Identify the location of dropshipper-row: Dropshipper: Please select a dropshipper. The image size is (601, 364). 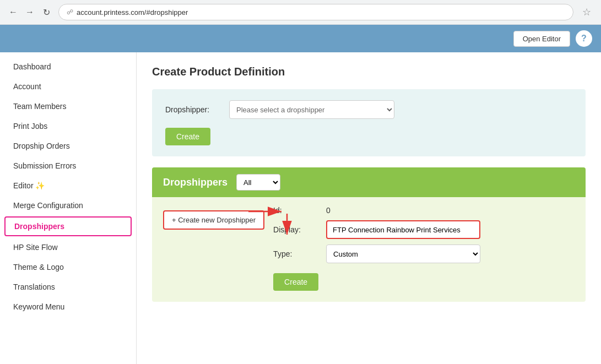
(369, 110).